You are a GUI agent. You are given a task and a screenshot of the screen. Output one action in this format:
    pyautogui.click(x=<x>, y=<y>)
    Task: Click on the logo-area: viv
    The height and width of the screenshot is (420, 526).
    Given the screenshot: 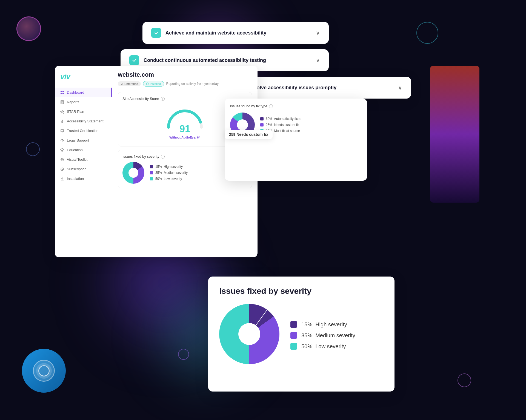 What is the action you would take?
    pyautogui.click(x=83, y=80)
    